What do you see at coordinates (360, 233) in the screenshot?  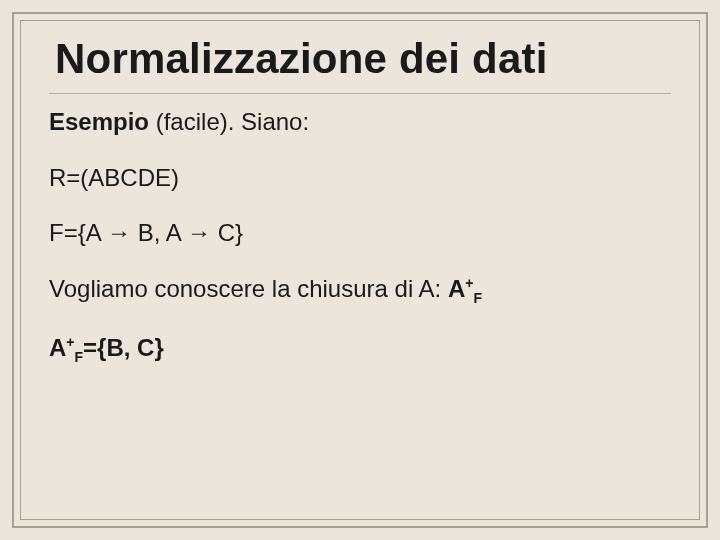 I see `line-f-set: F={A → B, A → C}` at bounding box center [360, 233].